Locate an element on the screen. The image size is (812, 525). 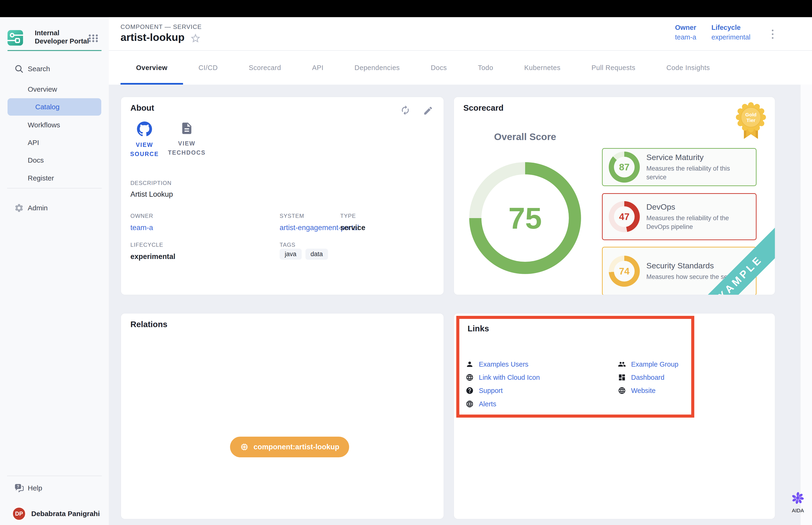
score-donut: 74 is located at coordinates (624, 271).